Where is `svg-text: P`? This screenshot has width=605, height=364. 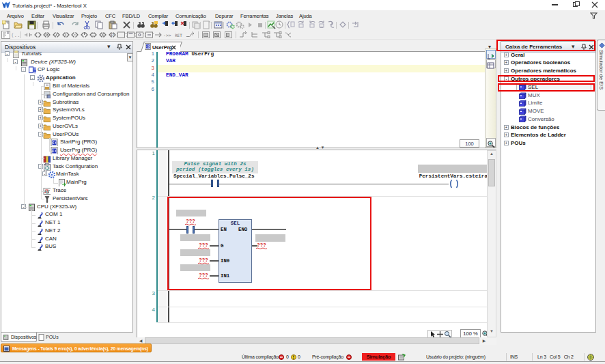 svg-text: P is located at coordinates (113, 36).